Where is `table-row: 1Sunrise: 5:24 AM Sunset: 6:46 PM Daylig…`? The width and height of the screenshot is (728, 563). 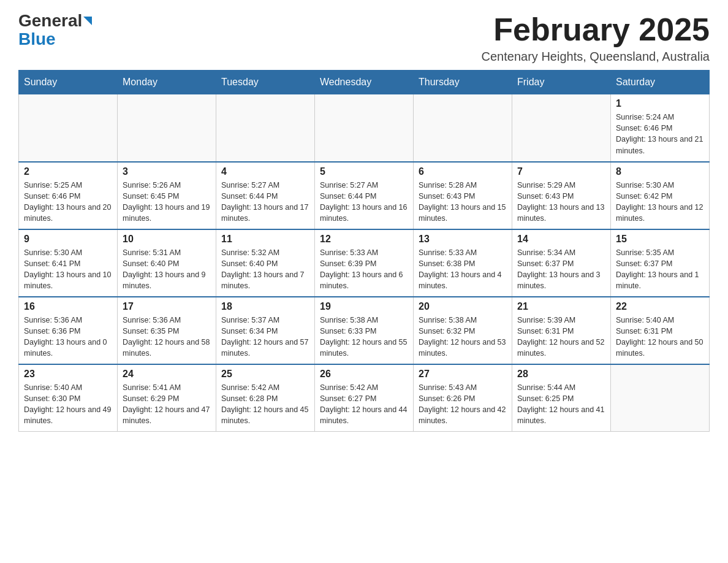 table-row: 1Sunrise: 5:24 AM Sunset: 6:46 PM Daylig… is located at coordinates (661, 128).